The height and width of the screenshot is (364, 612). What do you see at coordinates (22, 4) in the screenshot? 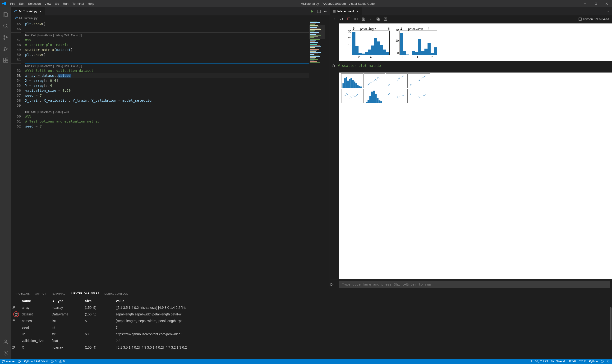
I see `menu-edit: Edit` at bounding box center [22, 4].